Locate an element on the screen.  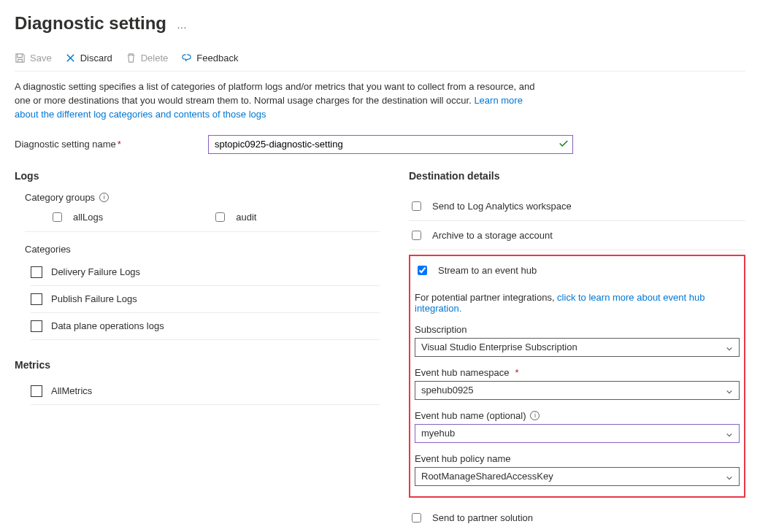
send-log-analytics-label: Send to Log Analytics workspace is located at coordinates (502, 206).